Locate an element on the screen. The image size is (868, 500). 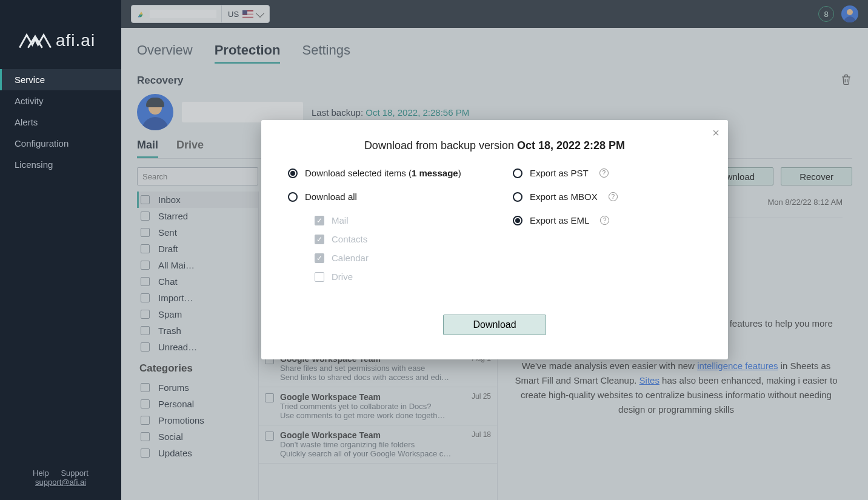
modal-title: Download from backup version Oct 18, 202… is located at coordinates (495, 145).